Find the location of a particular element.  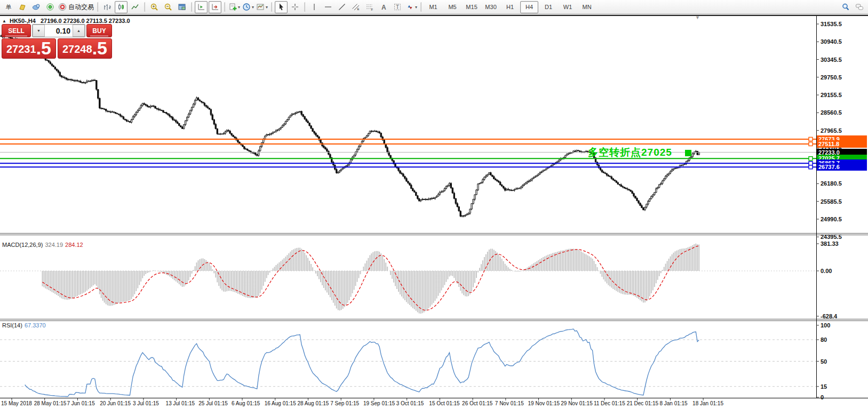

arrow-objects-icon: ▾ is located at coordinates (411, 7).